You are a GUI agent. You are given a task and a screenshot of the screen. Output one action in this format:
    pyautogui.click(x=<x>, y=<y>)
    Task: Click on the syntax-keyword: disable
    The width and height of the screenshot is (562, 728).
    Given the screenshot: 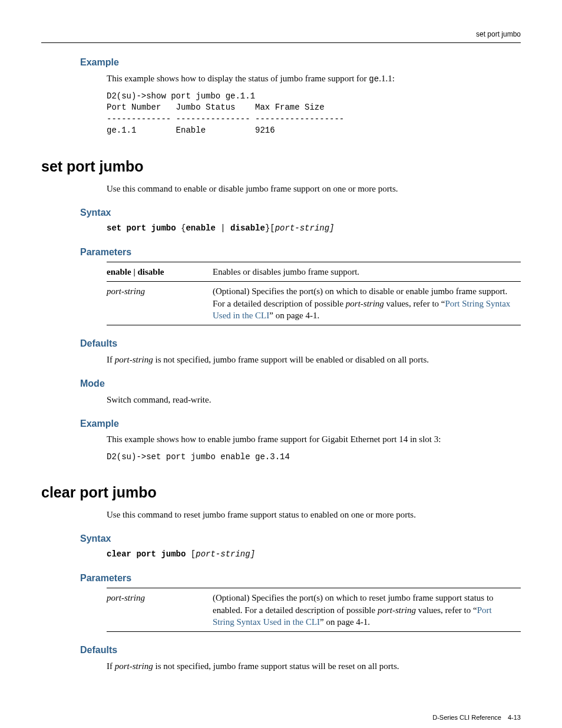 What is the action you would take?
    pyautogui.click(x=247, y=228)
    